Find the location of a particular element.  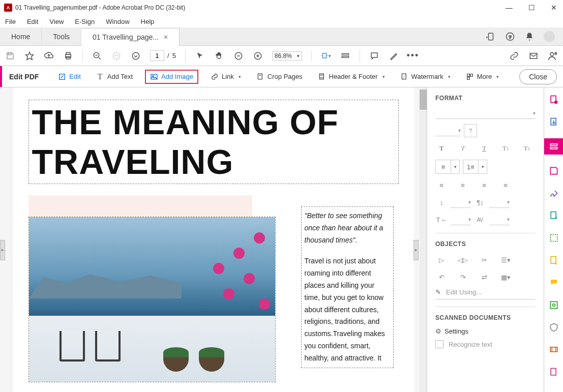

horizontal-scale-icon: T↔ is located at coordinates (441, 220).